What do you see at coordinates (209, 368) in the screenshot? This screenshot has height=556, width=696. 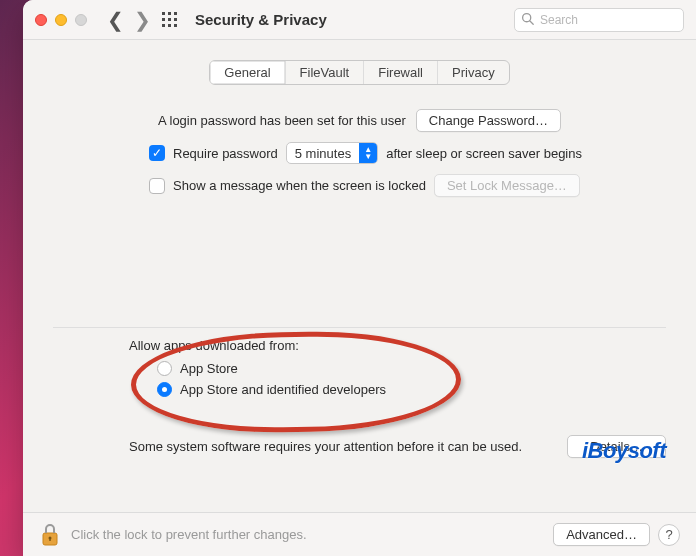 I see `radio-app-store-label: App Store` at bounding box center [209, 368].